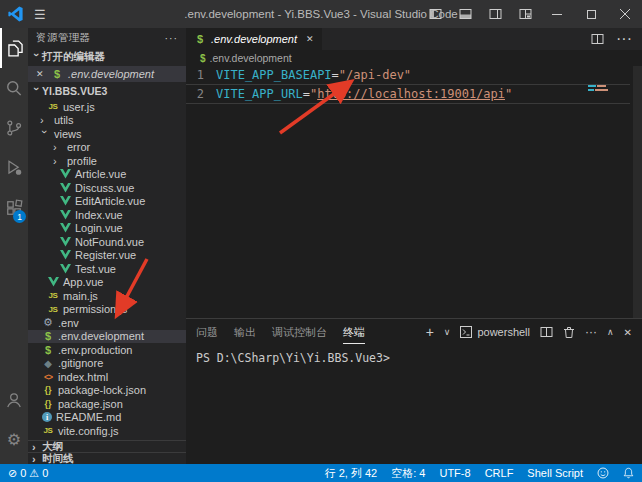  I want to click on tree-item-utils: ›utils, so click(107, 121).